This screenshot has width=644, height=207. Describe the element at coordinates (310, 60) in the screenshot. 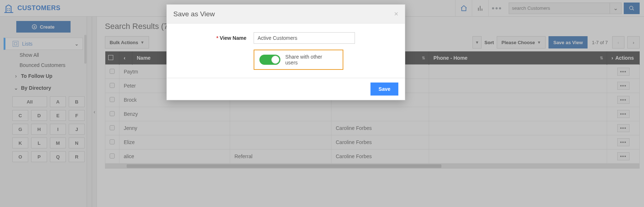

I see `share-toggle-label: Share with other users` at that location.